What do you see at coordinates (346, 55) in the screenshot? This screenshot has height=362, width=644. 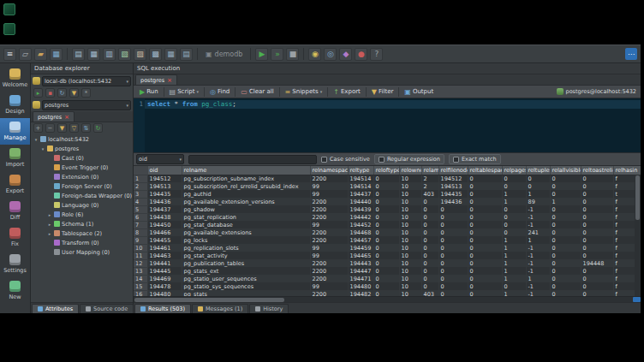 I see `permissions-icon: ◆` at bounding box center [346, 55].